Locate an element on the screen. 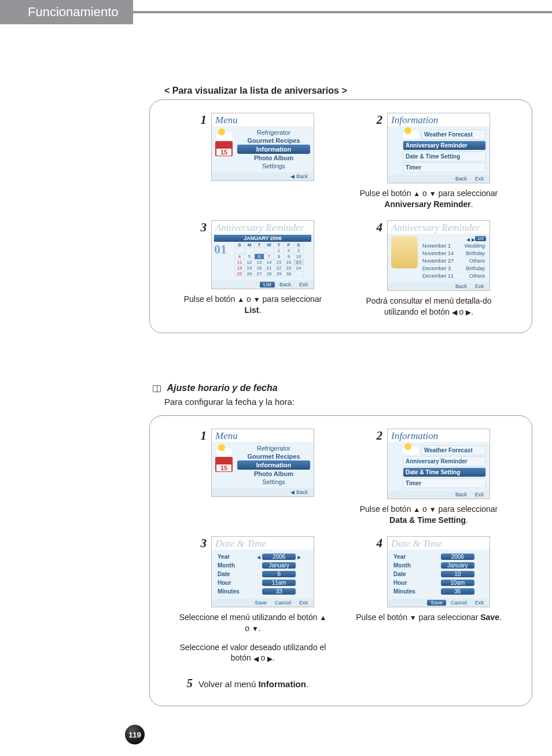 This screenshot has width=552, height=756. step-caption: Pulse el botón ▲ o ▼ para seleccionar Li… is located at coordinates (253, 305).